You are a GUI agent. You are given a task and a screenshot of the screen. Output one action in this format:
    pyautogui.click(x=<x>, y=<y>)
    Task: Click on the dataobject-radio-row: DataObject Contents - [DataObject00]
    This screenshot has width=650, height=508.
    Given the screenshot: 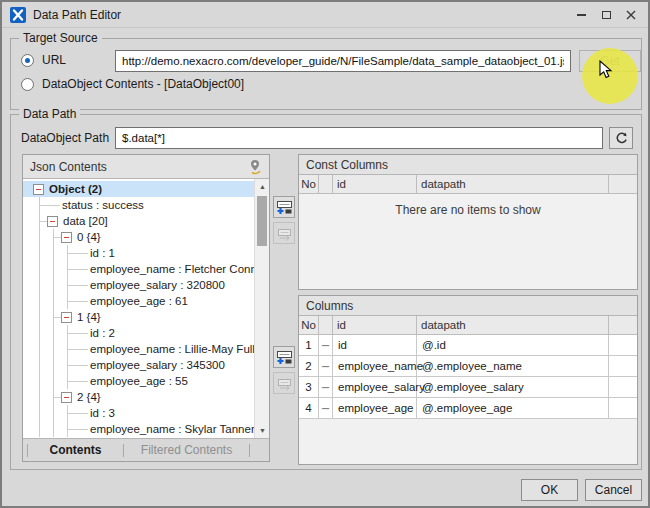 What is the action you would take?
    pyautogui.click(x=132, y=84)
    